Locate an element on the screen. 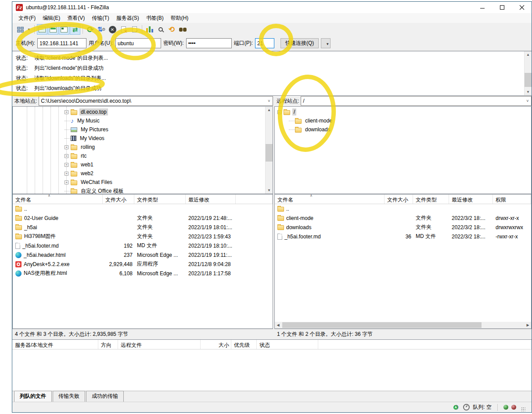 This screenshot has width=532, height=414. toggle-remote-tree-icon is located at coordinates (64, 29).